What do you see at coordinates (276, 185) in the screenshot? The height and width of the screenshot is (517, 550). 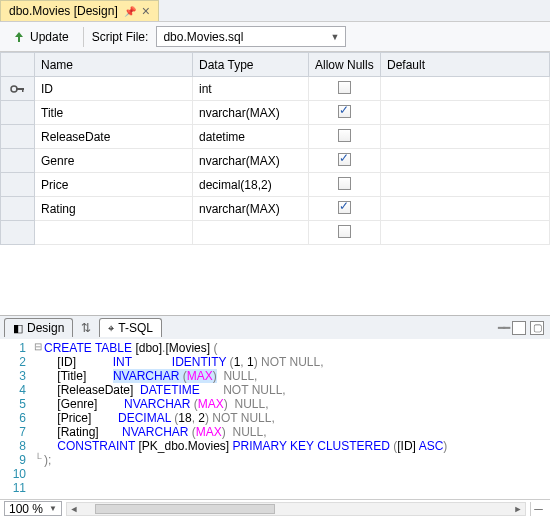 I see `table-row: Pricedecimal(18,2)` at bounding box center [276, 185].